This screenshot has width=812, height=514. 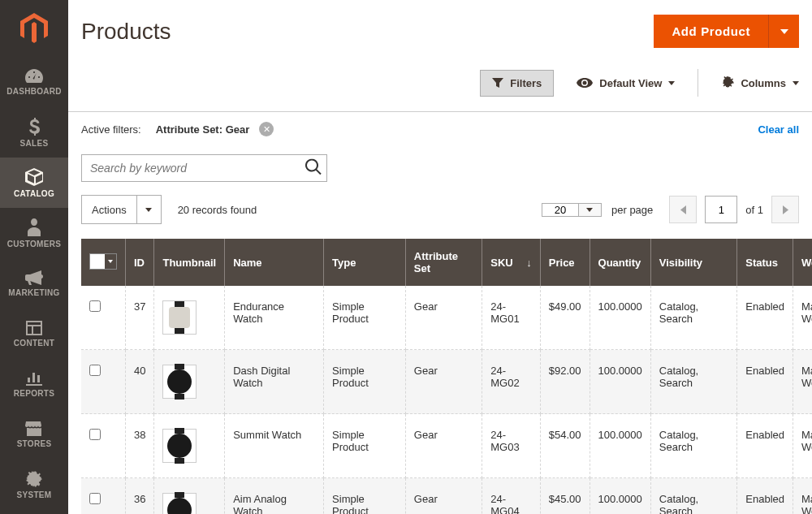 What do you see at coordinates (590, 209) in the screenshot?
I see `page-size-toggle` at bounding box center [590, 209].